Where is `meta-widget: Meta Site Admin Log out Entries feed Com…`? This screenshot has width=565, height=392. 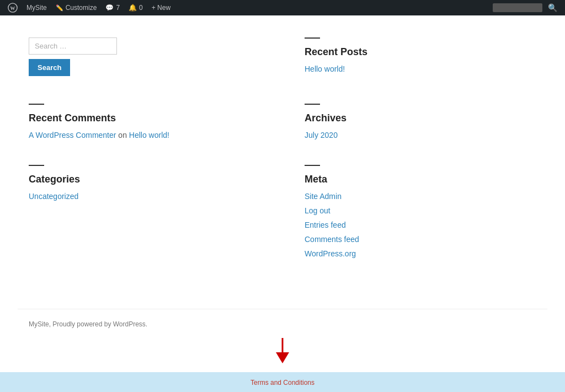
meta-widget: Meta Site Admin Log out Entries feed Com… is located at coordinates (420, 213).